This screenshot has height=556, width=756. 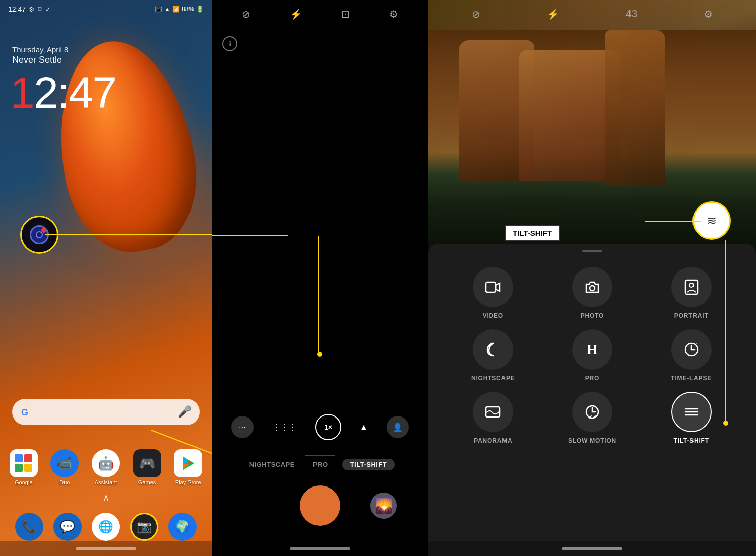 I want to click on flash-off-icon: ⚡, so click(x=296, y=14).